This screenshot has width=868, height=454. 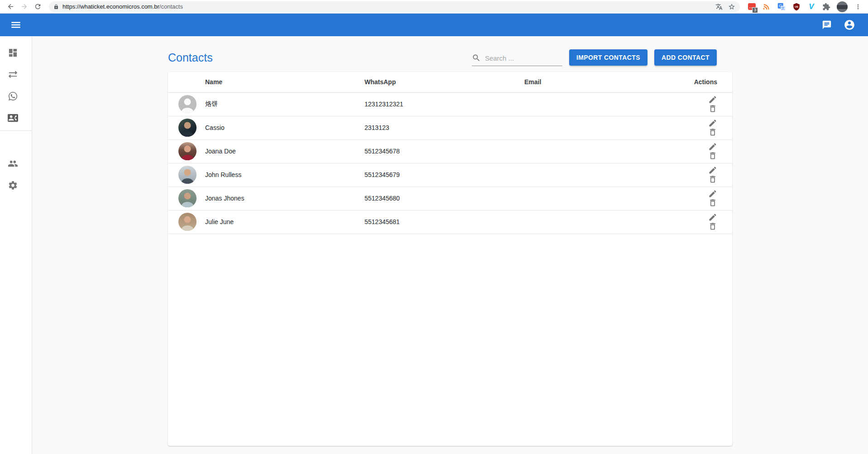 What do you see at coordinates (16, 53) in the screenshot?
I see `sidebar-item-dashboard` at bounding box center [16, 53].